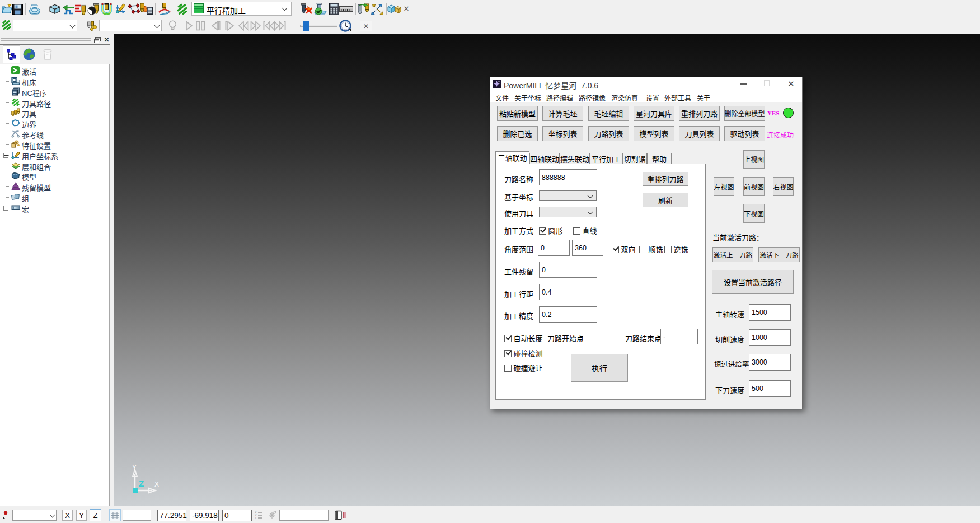  Describe the element at coordinates (157, 484) in the screenshot. I see `svg-text: X` at that location.